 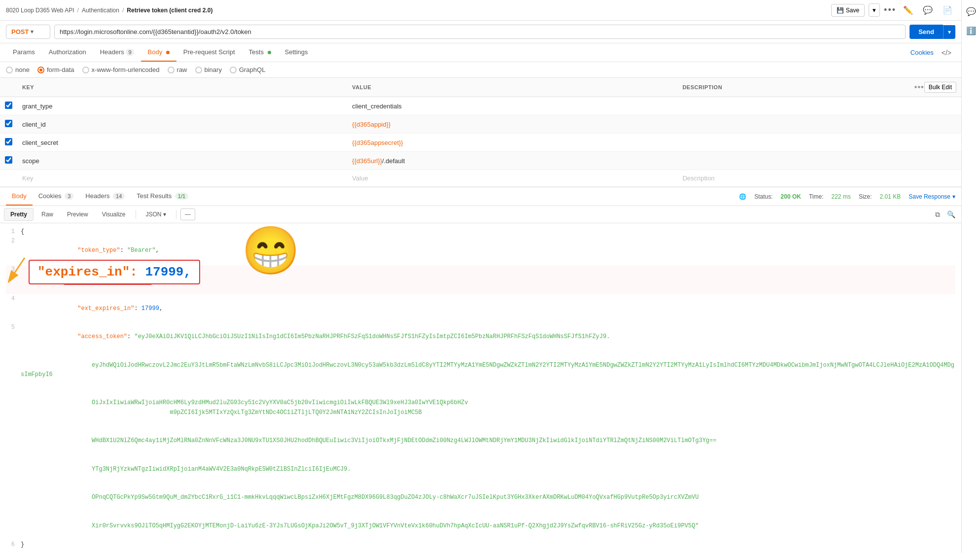 What do you see at coordinates (512, 124) in the screenshot?
I see `row-value: {{d365appid}}` at bounding box center [512, 124].